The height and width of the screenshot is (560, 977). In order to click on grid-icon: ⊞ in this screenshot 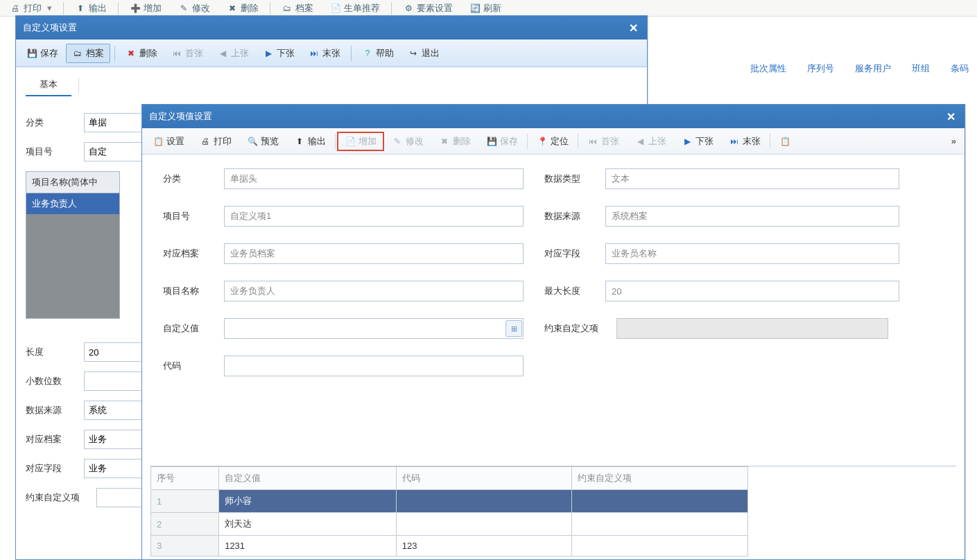, I will do `click(515, 329)`.